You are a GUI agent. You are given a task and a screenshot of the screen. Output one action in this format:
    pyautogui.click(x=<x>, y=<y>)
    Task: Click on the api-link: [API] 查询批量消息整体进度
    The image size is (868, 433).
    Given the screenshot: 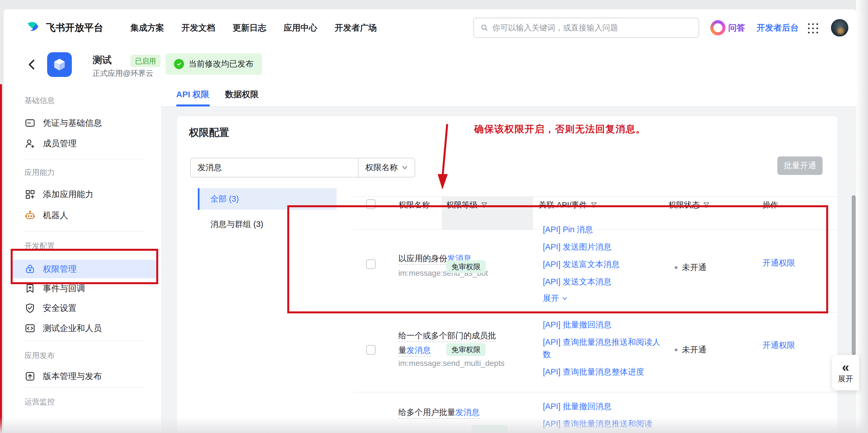 What is the action you would take?
    pyautogui.click(x=603, y=372)
    